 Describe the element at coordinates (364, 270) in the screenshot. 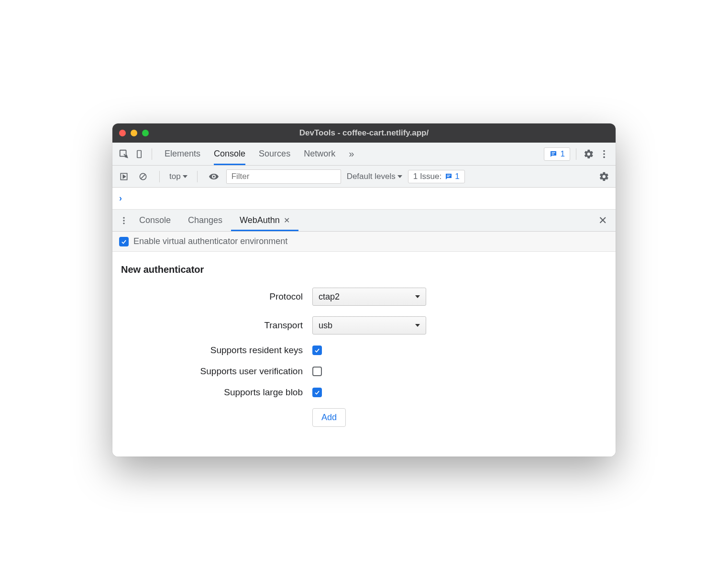

I see `section-title: New authenticator` at that location.